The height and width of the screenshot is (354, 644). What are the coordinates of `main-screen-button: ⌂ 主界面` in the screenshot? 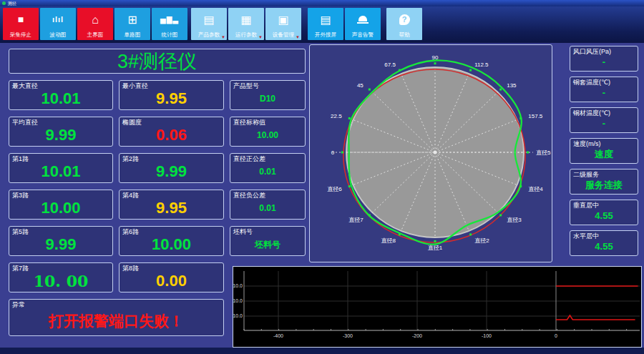 It's located at (95, 24).